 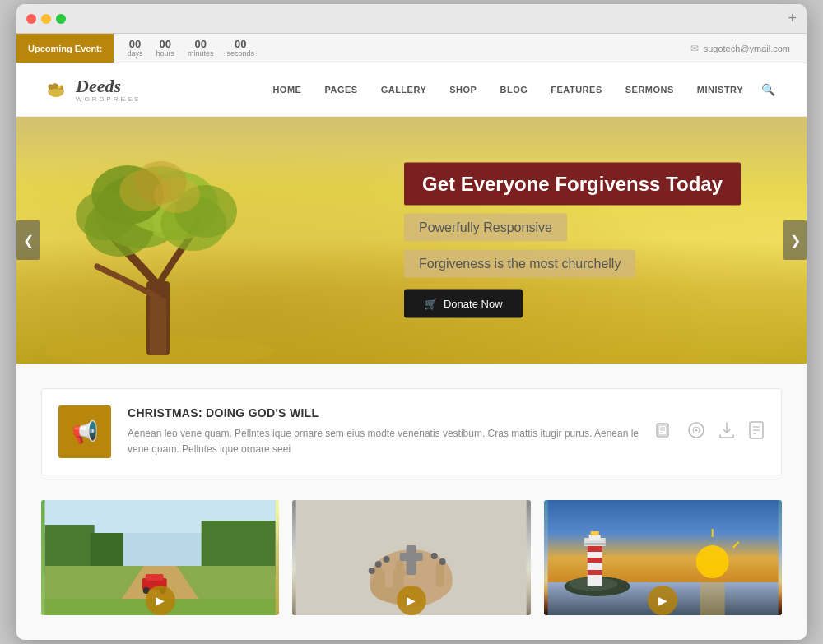 What do you see at coordinates (412, 90) in the screenshot?
I see `site-header: Deeds WORDPRESS HOME PAGES GALLERY SHOP …` at bounding box center [412, 90].